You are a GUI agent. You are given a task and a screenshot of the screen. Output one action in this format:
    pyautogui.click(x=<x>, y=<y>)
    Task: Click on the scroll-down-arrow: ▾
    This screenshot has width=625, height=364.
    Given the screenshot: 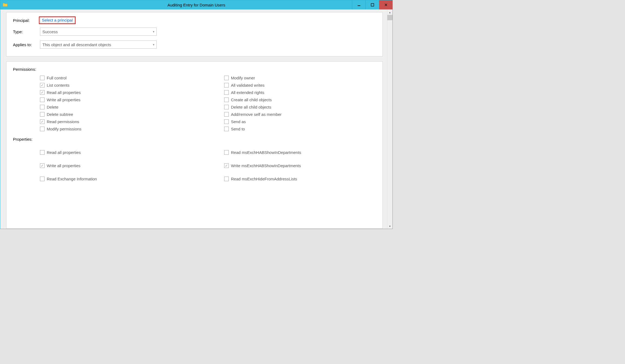 What is the action you would take?
    pyautogui.click(x=390, y=226)
    